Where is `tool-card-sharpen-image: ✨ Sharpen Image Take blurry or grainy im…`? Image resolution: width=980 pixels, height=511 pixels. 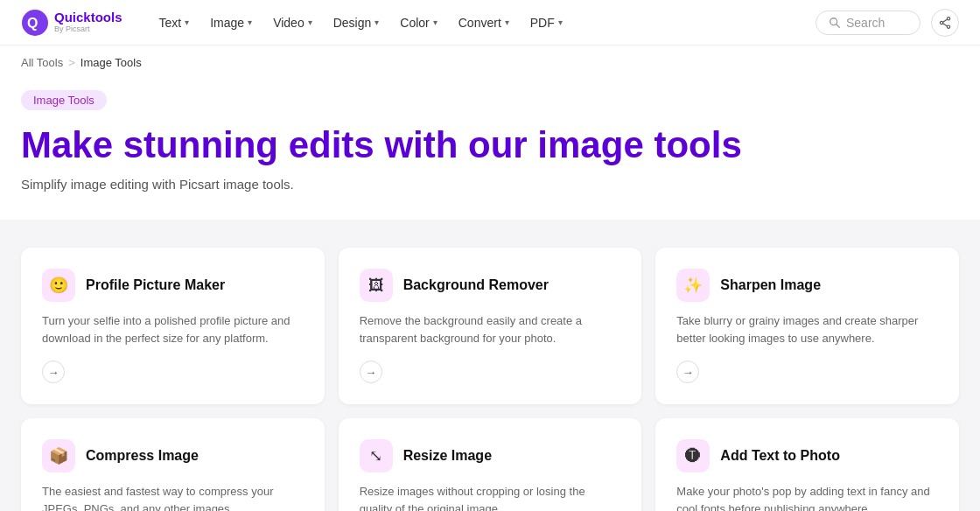 tool-card-sharpen-image: ✨ Sharpen Image Take blurry or grainy im… is located at coordinates (807, 326).